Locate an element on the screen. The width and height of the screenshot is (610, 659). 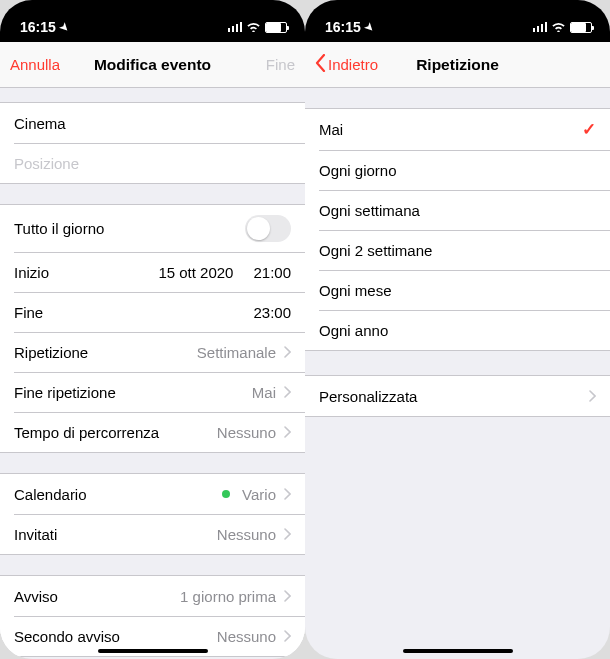
repeat-option-biweekly: Ogni 2 settimane is located at coordinates (458, 250).